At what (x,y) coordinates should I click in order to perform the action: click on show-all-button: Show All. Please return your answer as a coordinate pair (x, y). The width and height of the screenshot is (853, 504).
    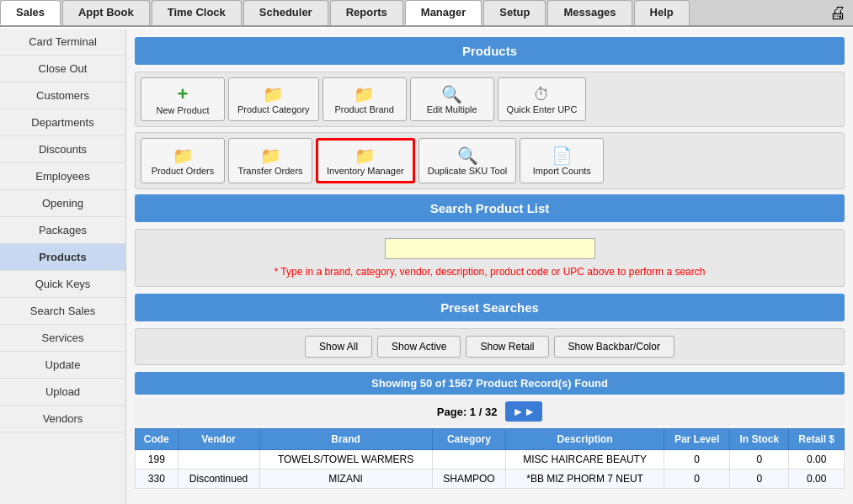
    Looking at the image, I should click on (339, 347).